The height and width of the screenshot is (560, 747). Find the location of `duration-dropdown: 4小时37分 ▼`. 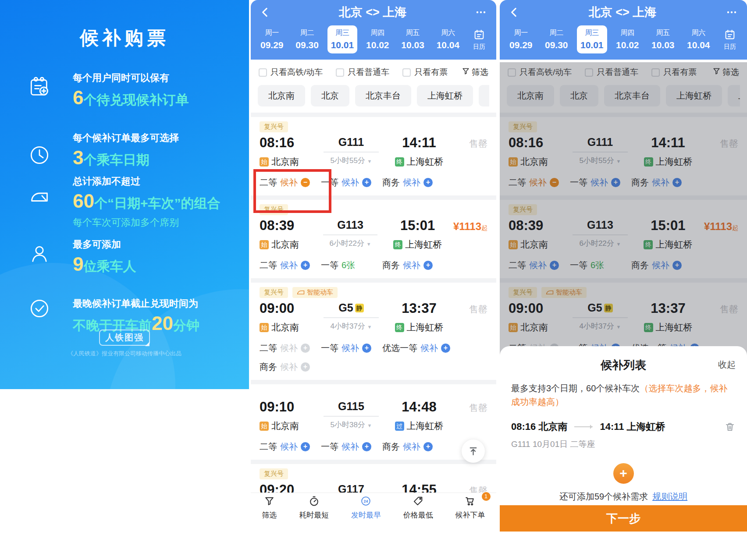

duration-dropdown: 4小时37分 ▼ is located at coordinates (351, 326).